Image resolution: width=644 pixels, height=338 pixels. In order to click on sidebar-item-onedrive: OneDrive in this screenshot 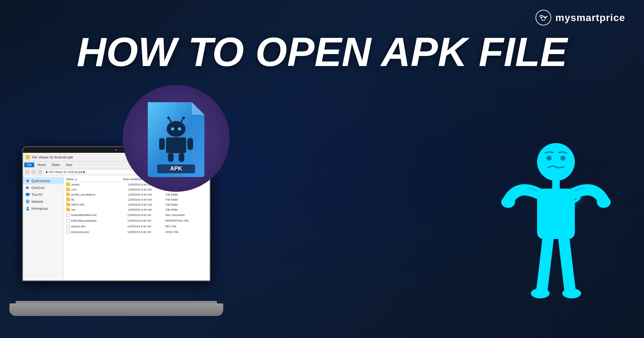, I will do `click(43, 188)`.